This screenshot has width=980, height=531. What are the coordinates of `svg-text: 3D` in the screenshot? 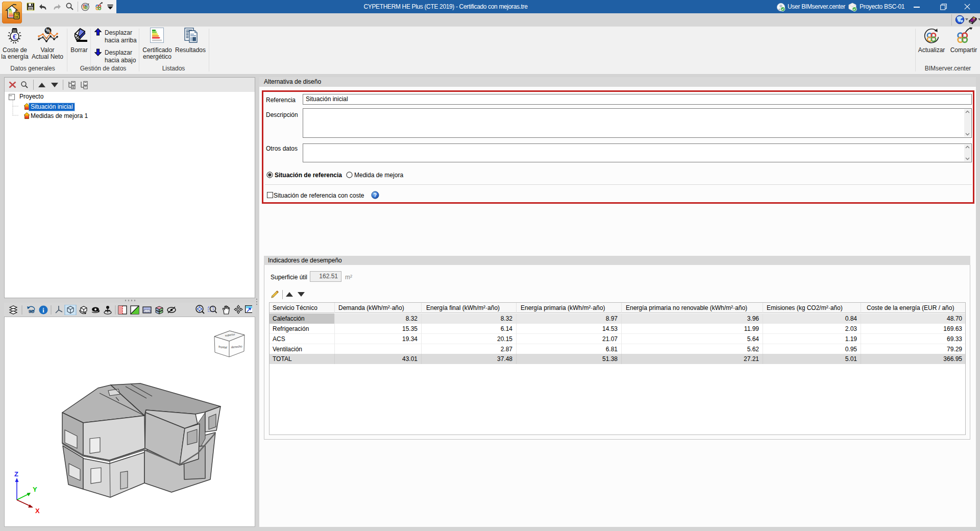 It's located at (32, 311).